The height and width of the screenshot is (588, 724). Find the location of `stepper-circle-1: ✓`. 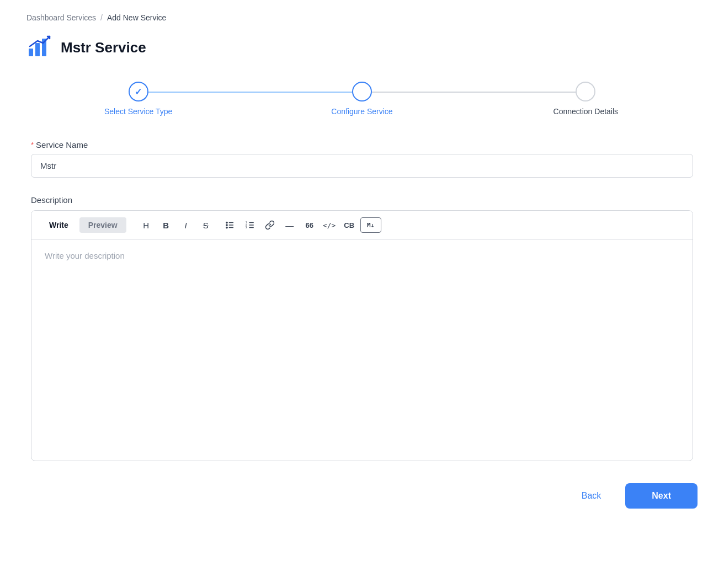

stepper-circle-1: ✓ is located at coordinates (139, 92).